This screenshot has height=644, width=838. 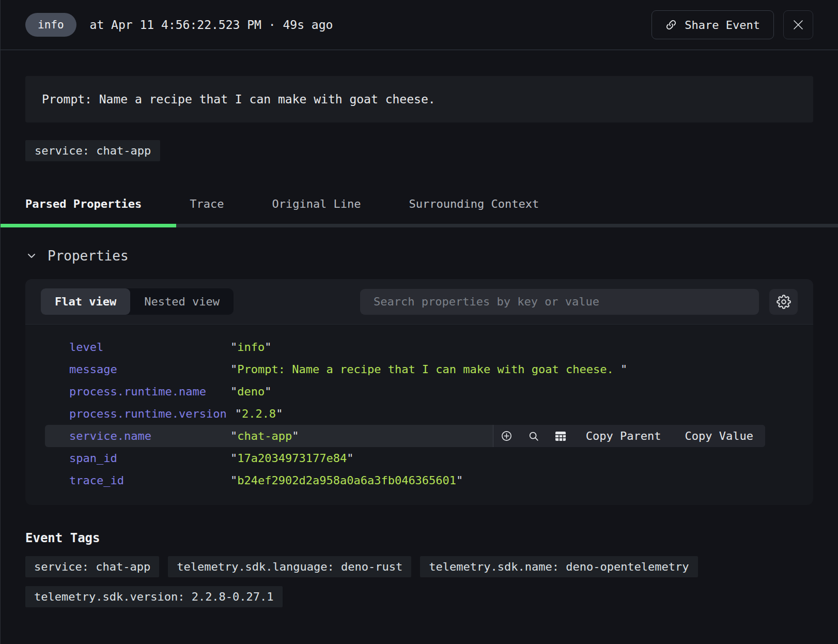 I want to click on property-value: "b24ef2902d2a958a0a6a3fb046365601", so click(x=498, y=481).